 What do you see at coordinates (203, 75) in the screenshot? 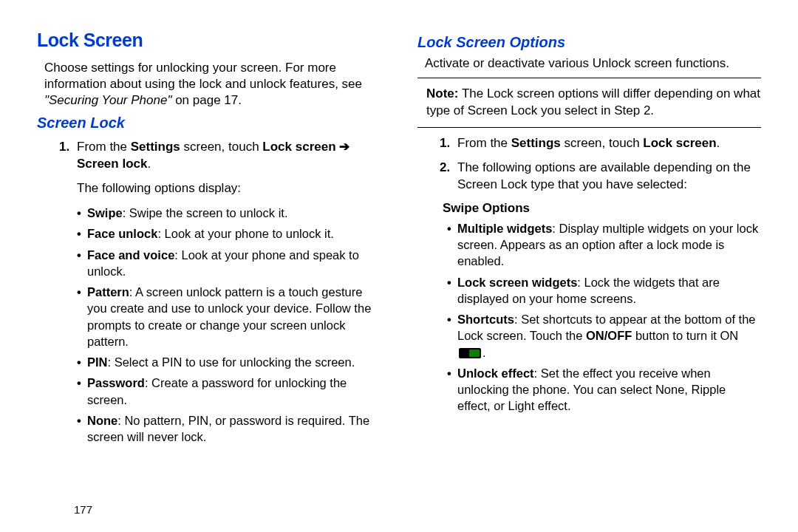
I see `intro-text-a: Choose settings for unlocking your scree…` at bounding box center [203, 75].